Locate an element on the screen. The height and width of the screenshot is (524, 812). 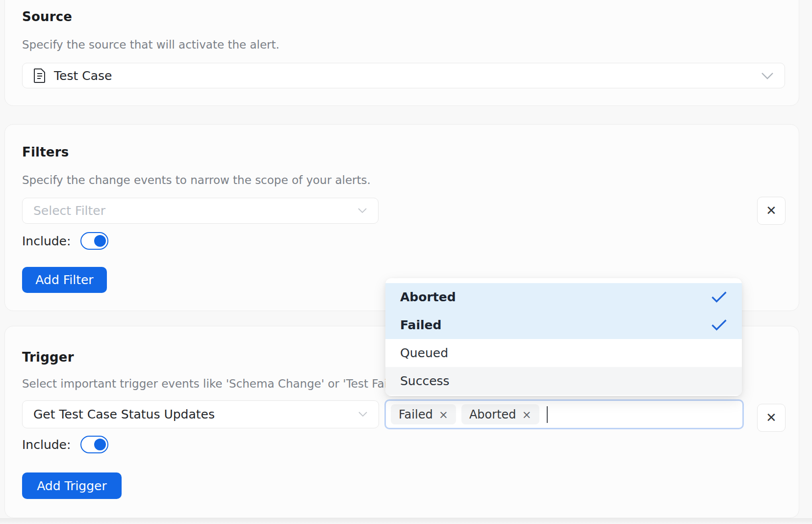
source-select: Test Case is located at coordinates (404, 76).